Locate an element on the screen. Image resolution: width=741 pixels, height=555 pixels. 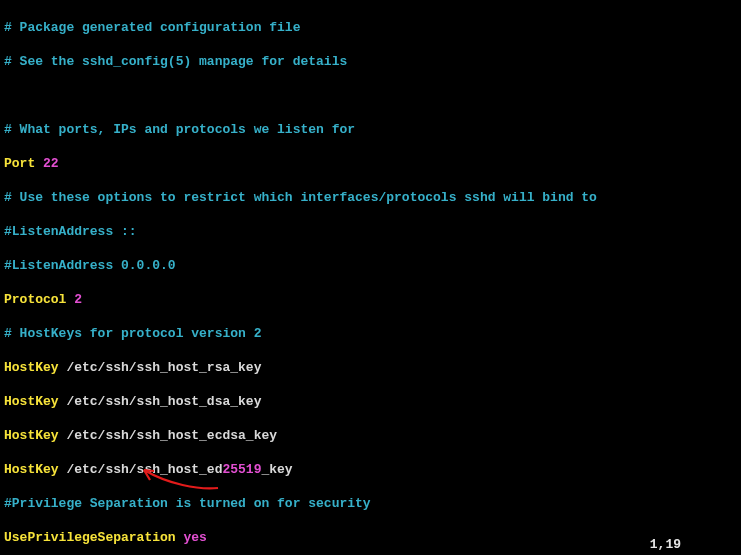
comment-line: # Package generated configuration file is located at coordinates (370, 28).